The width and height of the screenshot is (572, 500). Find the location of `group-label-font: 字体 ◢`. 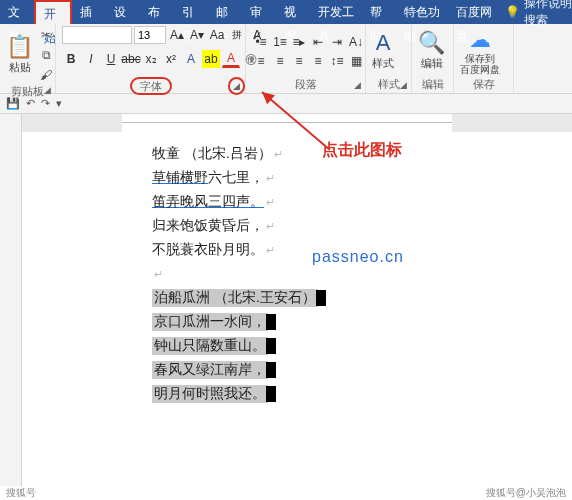

group-label-font: 字体 ◢ is located at coordinates (150, 85).